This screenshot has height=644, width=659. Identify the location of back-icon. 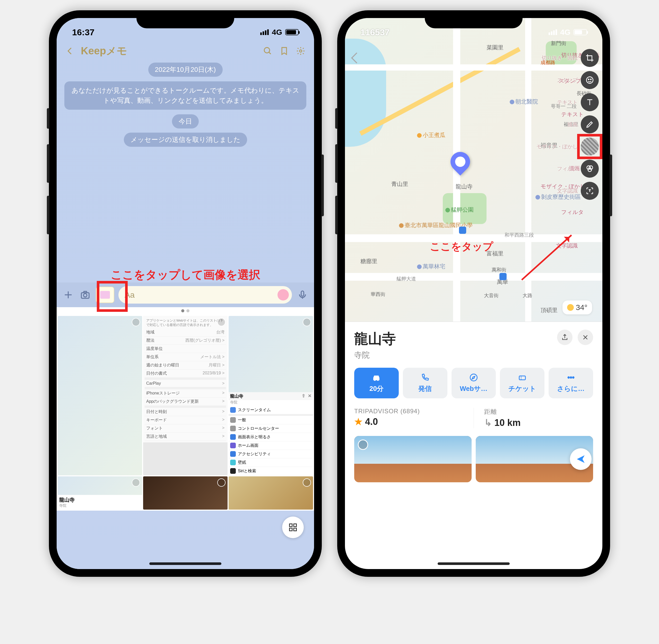
(70, 51).